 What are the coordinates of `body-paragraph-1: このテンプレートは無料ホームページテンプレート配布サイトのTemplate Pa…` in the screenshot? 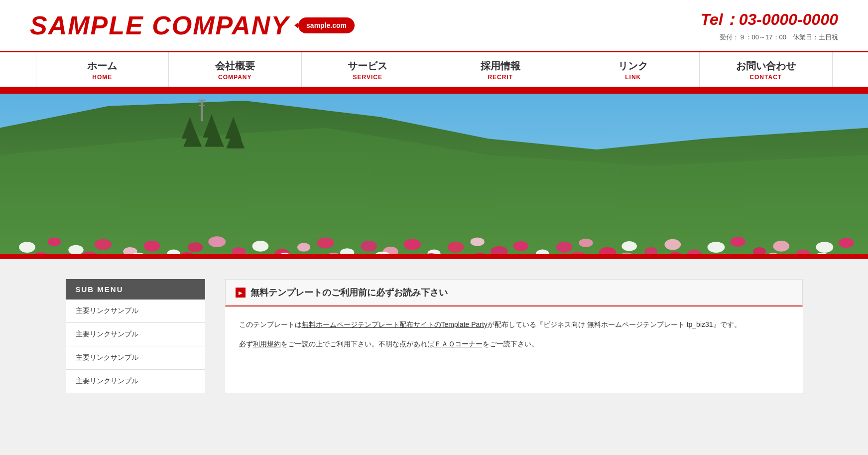 It's located at (514, 325).